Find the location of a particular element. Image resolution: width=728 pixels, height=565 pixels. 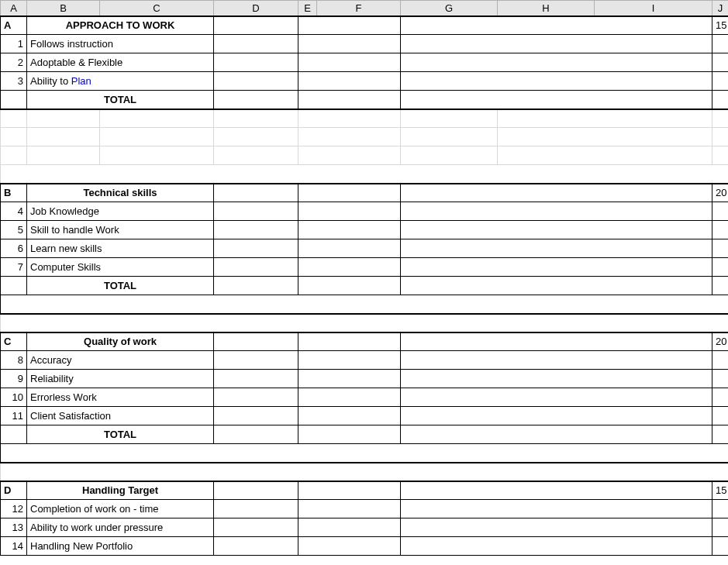

item-text: Completion of work on - time is located at coordinates (121, 509).